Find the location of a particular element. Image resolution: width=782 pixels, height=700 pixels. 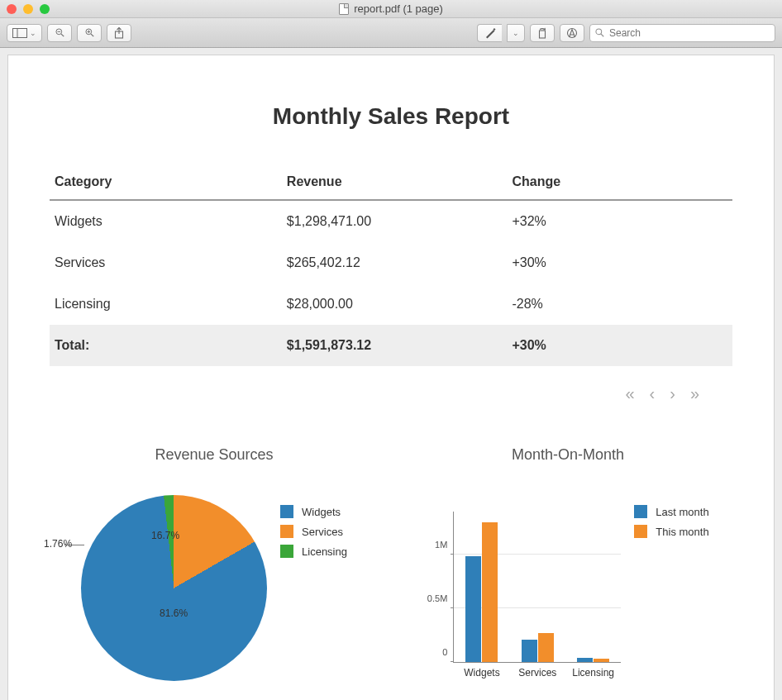

legend-label: Widgets is located at coordinates (321, 512).